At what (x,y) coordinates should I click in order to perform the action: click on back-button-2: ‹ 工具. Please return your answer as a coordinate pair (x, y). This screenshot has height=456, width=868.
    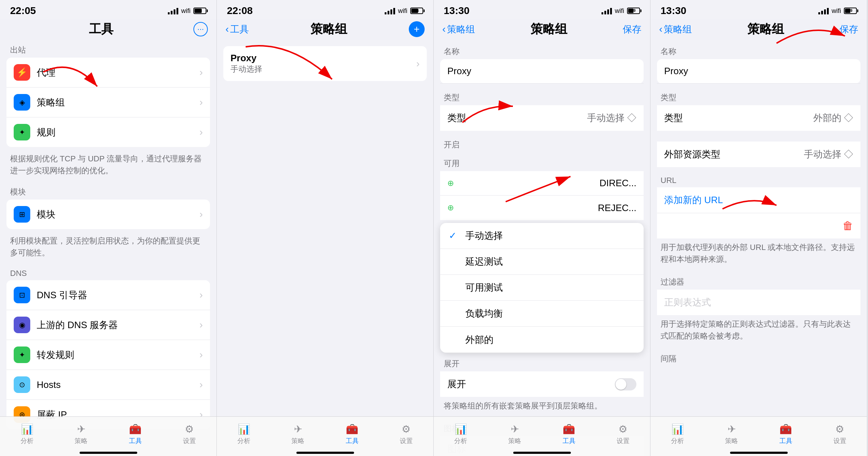
    Looking at the image, I should click on (237, 30).